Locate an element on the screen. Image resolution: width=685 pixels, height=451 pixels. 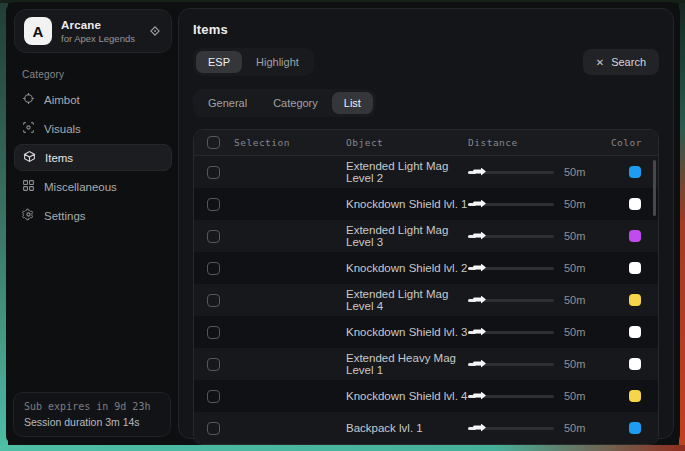
session-duration-text: Session duration 3m 14s is located at coordinates (92, 422).